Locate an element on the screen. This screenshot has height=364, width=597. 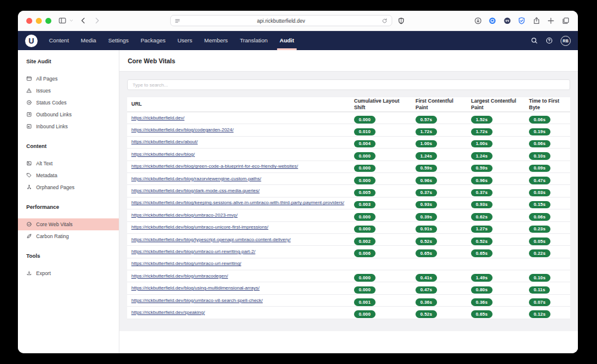
address-bar: api.rickbutterfield.dev is located at coordinates (281, 20).